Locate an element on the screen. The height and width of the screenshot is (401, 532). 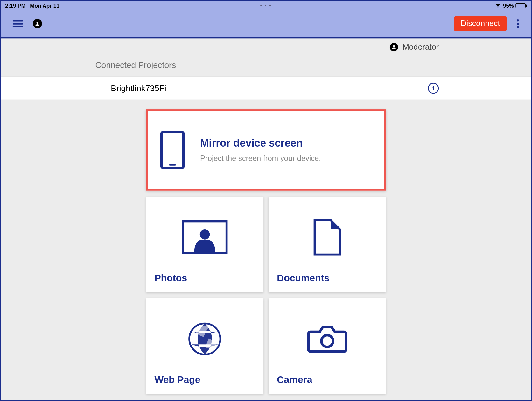
info-icon: i is located at coordinates (433, 88).